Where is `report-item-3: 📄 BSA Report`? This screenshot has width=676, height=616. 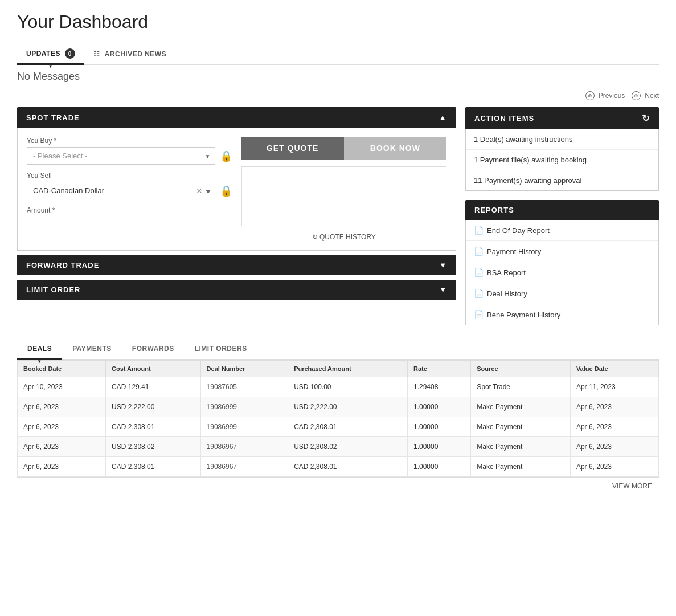
report-item-3: 📄 BSA Report is located at coordinates (562, 272).